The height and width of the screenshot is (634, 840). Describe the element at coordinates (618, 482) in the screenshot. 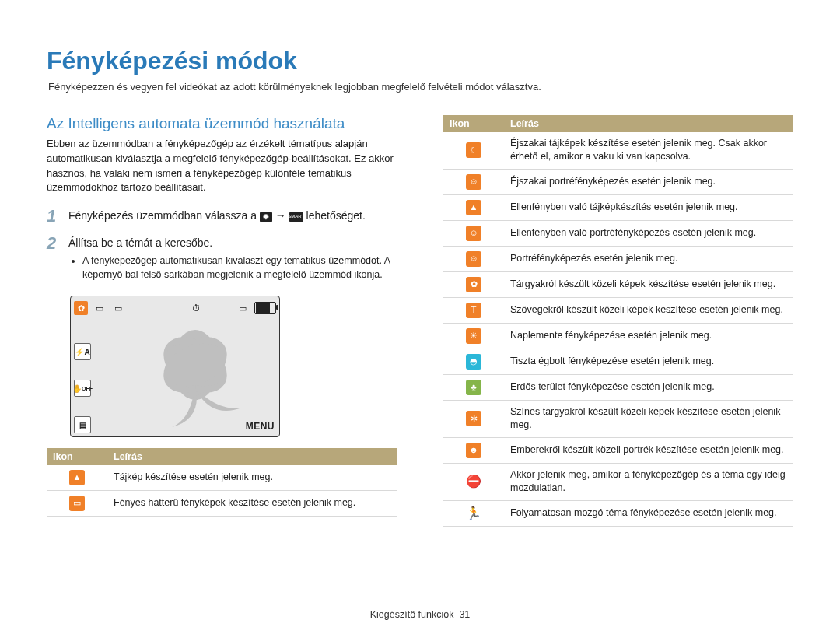

I see `icon-table-row: ⛔Akkor jelenik meg, amikor a fényképezőg…` at that location.